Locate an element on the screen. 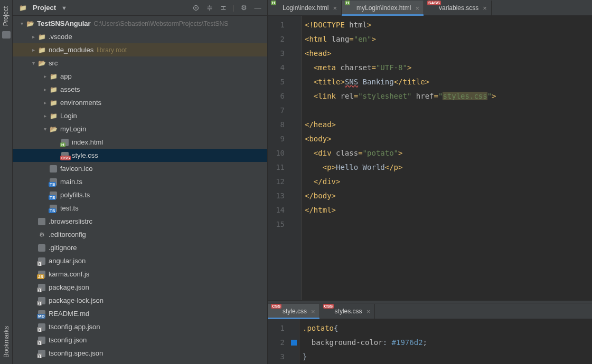 Image resolution: width=592 pixels, height=364 pixels. tree-item-path: C:\Users\Sebastien\WebstormProjects\Test… is located at coordinates (162, 24).